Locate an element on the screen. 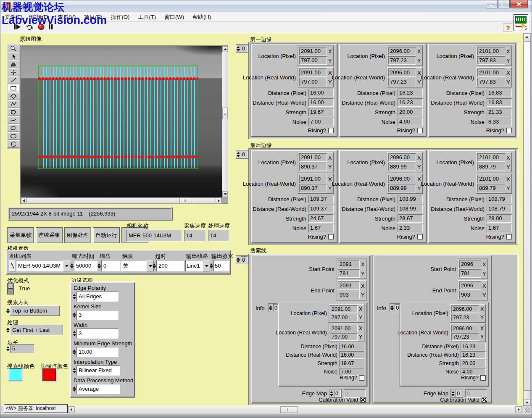  acquire-continuous-button: 连续采集 is located at coordinates (49, 235).